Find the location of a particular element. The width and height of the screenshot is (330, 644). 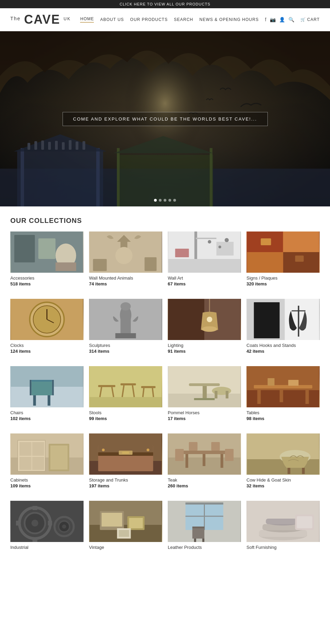

collection-lighting: Lighting 91 items is located at coordinates (204, 326).